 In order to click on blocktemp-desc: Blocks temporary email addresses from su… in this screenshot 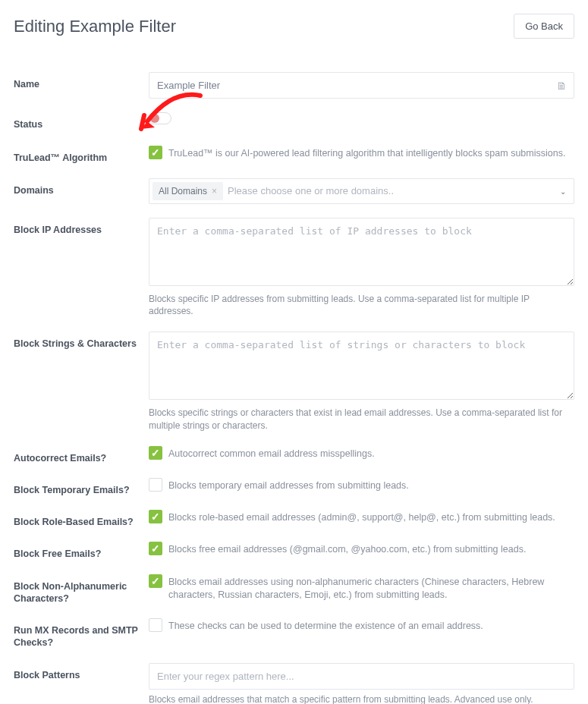, I will do `click(288, 486)`.